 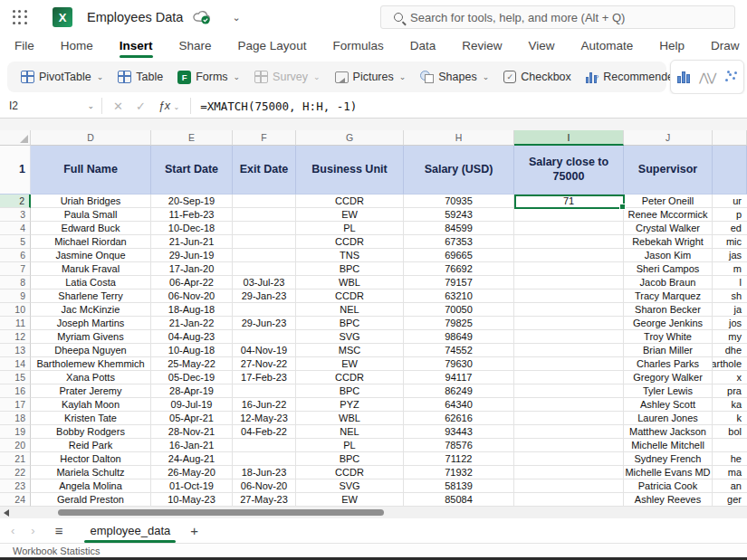 What do you see at coordinates (91, 309) in the screenshot?
I see `full-name-cell: Jac McKinzie` at bounding box center [91, 309].